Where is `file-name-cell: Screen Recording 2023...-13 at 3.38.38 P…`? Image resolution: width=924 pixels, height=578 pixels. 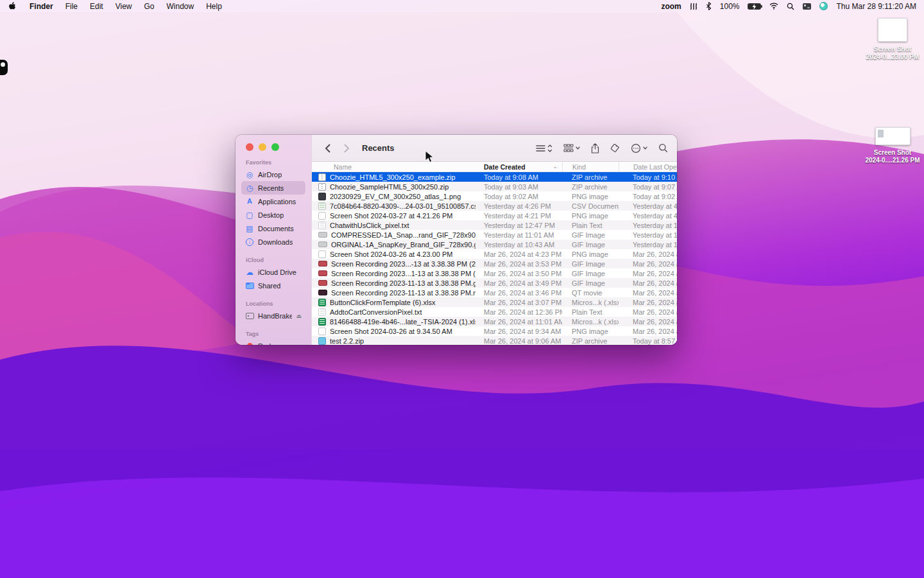
file-name-cell: Screen Recording 2023...-13 at 3.38.38 P… is located at coordinates (394, 264).